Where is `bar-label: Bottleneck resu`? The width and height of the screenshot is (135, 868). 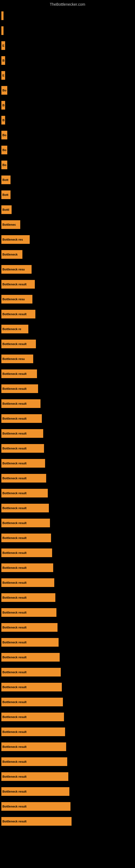
bar-label: Bottleneck resu is located at coordinates (13, 270).